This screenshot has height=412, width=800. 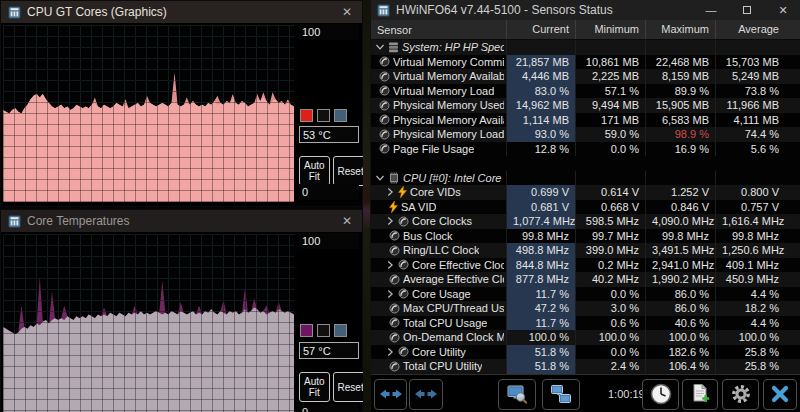 I want to click on sensor-row: Bus Clock99.8 MHz99.7 MHz99.8 MHz99.8 MH…, so click(x=586, y=236).